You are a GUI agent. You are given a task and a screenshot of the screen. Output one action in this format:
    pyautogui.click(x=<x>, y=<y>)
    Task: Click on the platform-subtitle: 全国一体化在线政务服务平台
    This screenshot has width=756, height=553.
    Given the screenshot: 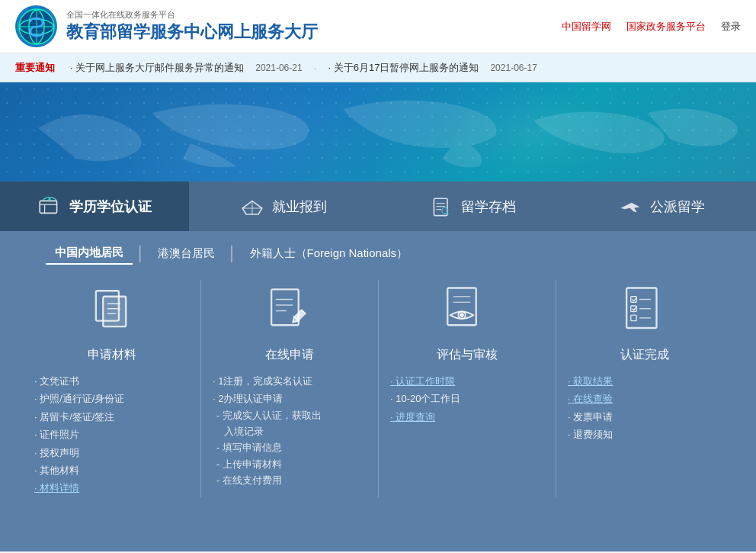 What is the action you would take?
    pyautogui.click(x=192, y=15)
    